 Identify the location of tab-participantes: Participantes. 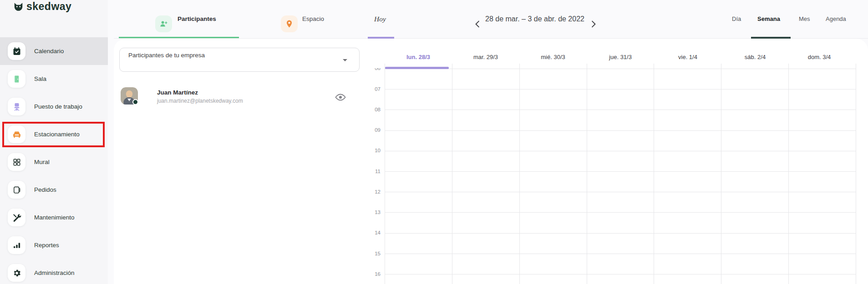
(197, 19).